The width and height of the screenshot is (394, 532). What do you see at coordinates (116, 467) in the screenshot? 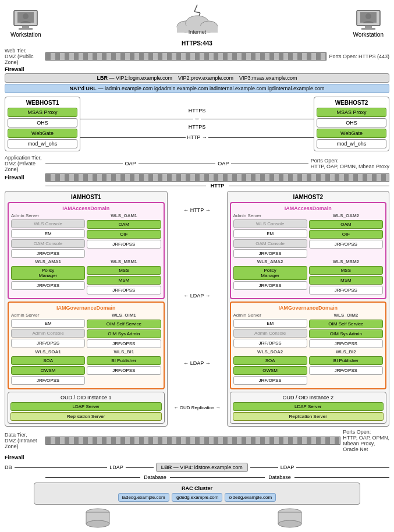
I see `ldap-left-label: LDAP` at bounding box center [116, 467].